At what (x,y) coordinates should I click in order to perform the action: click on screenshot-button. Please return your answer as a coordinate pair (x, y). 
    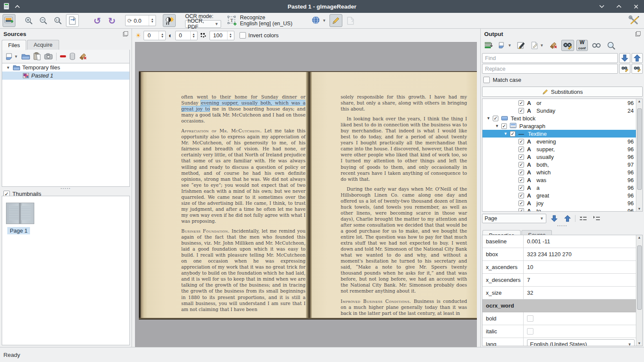
    Looking at the image, I should click on (48, 57).